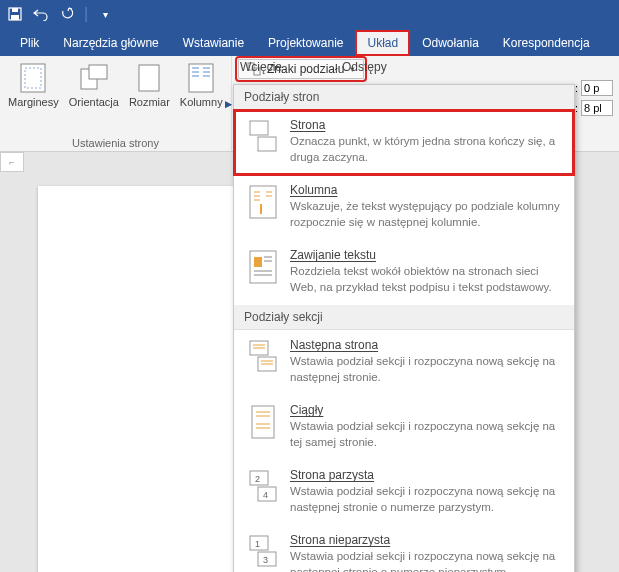  I want to click on menu-item-desc: Rozdziela tekst wokół obiektów na strona…, so click(426, 280).